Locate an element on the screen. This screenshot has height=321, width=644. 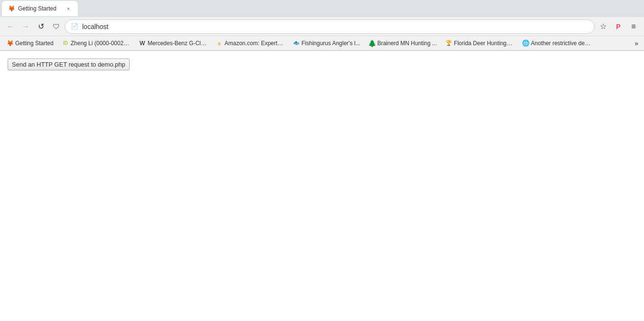
bookmark-favicon-another-restrictive: 🌐 is located at coordinates (526, 43).